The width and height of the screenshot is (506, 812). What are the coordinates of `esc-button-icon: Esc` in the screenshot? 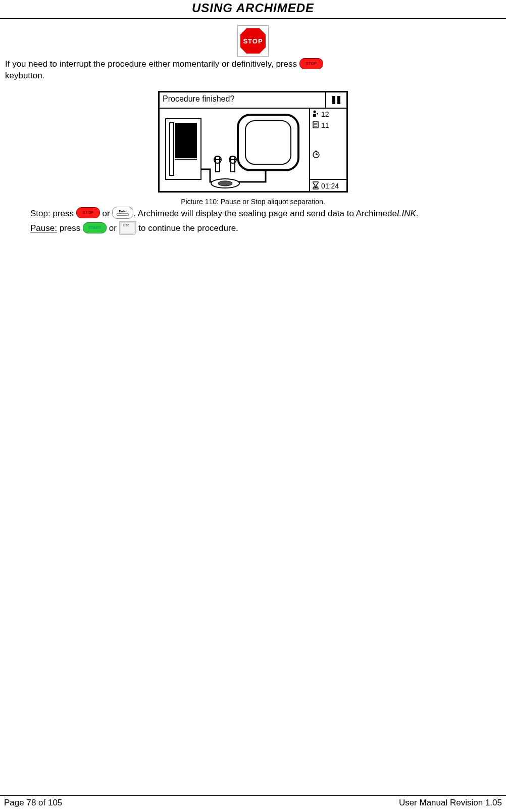 It's located at (128, 228).